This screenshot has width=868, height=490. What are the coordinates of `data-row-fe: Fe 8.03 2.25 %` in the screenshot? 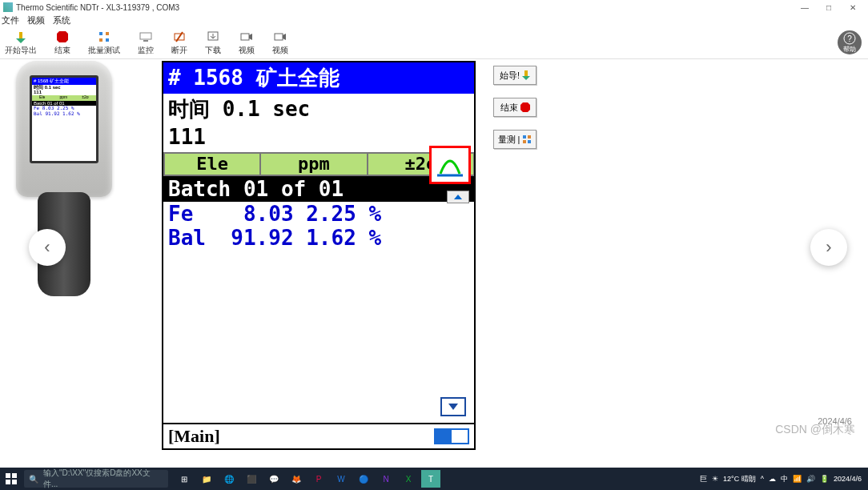 It's located at (319, 214).